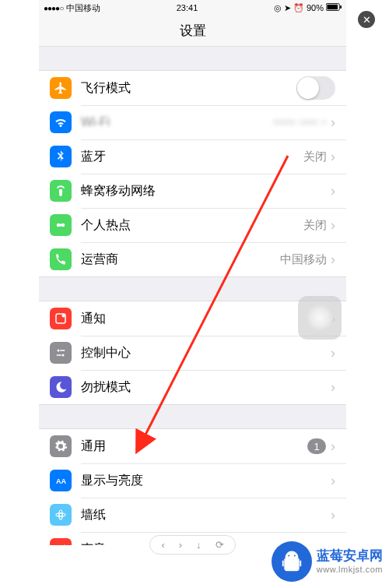 The height and width of the screenshot is (588, 389). Describe the element at coordinates (61, 88) in the screenshot. I see `airplane-icon` at that location.